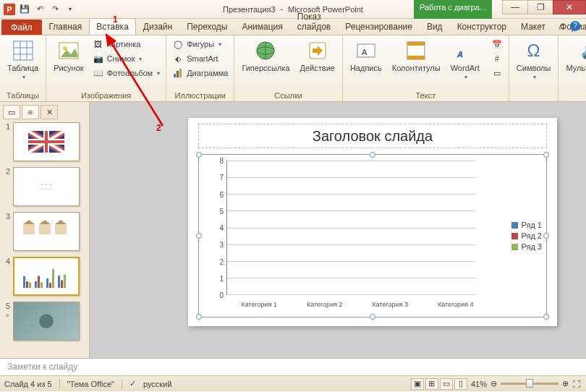 Image resolution: width=586 pixels, height=392 pixels. Describe the element at coordinates (106, 95) in the screenshot. I see `group-label: Изображения` at that location.